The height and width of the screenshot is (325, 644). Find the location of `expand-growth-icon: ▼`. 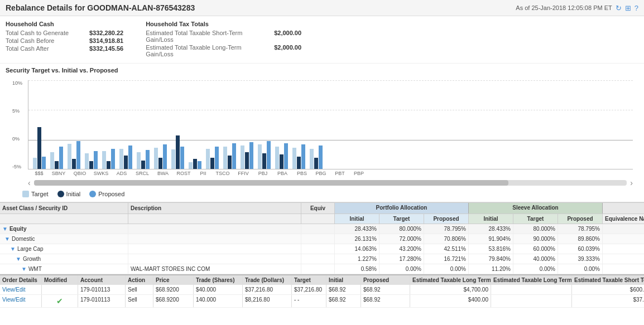

expand-growth-icon: ▼ is located at coordinates (18, 259).